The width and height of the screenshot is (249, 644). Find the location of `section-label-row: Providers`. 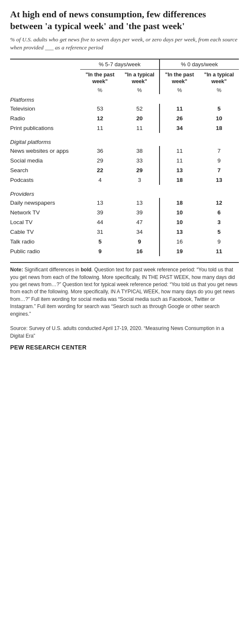

section-label-row: Providers is located at coordinates (124, 192).